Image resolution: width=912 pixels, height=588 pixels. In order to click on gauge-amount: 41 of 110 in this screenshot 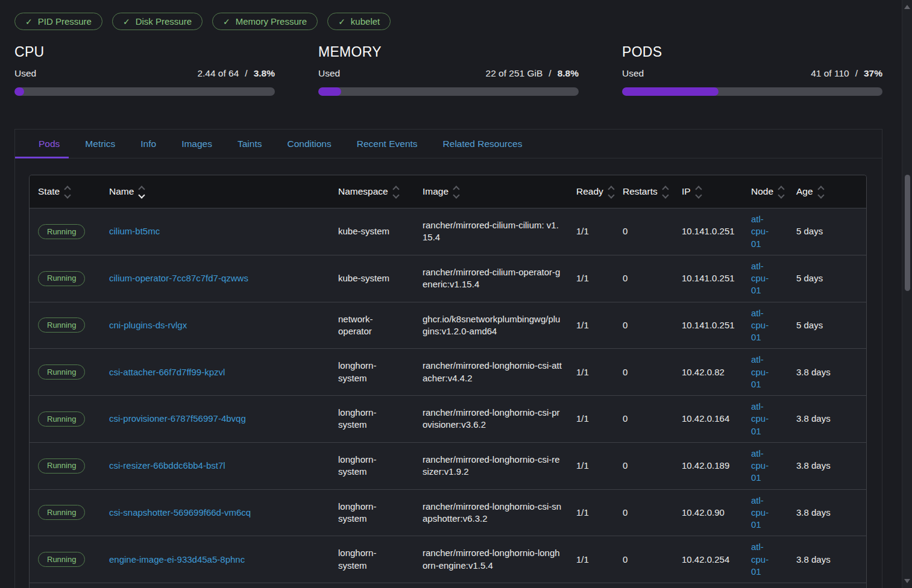, I will do `click(830, 74)`.